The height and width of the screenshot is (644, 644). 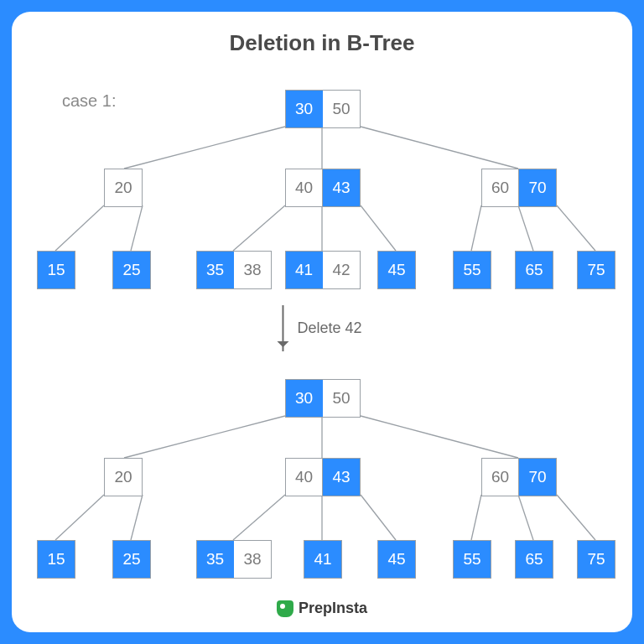 I want to click on btree-key: 42, so click(x=341, y=270).